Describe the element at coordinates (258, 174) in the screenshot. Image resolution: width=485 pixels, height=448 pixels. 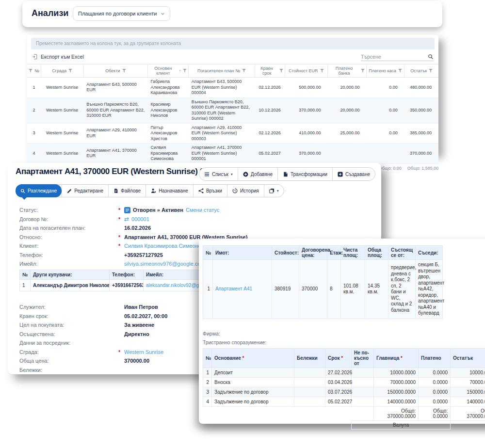
I see `add-button: Добавяне` at that location.